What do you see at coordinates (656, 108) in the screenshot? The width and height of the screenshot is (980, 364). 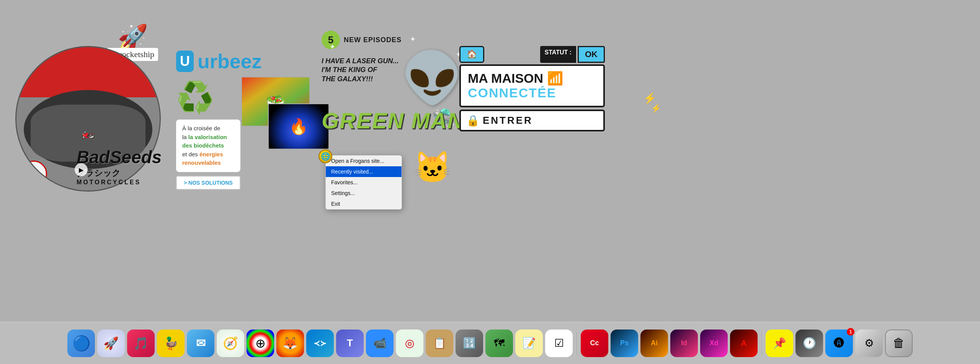 I see `lightning-2: ⚡` at bounding box center [656, 108].